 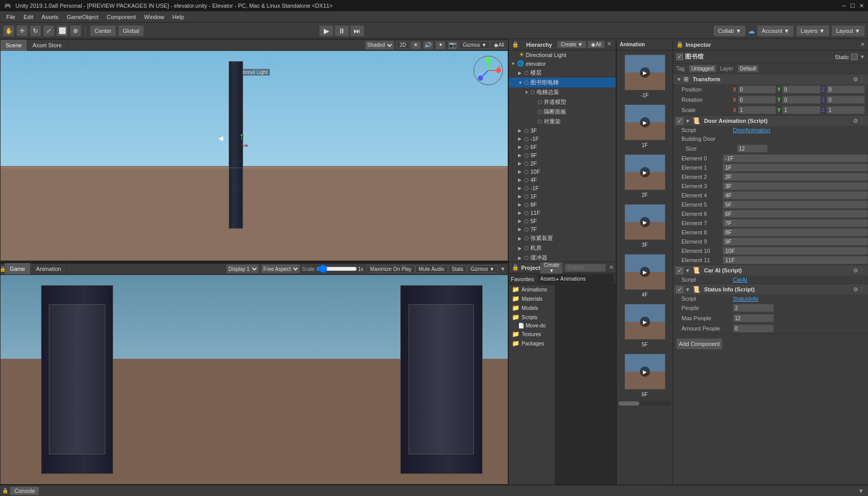 I want to click on step-button: ⏭, so click(x=357, y=31).